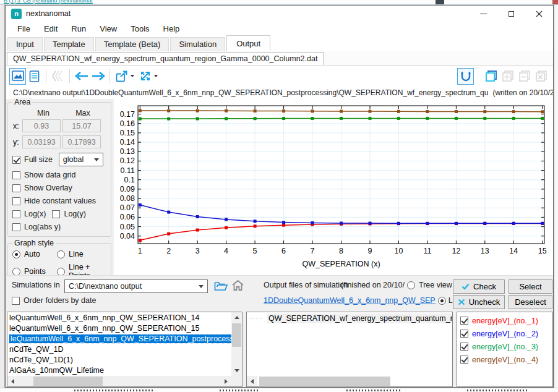 This screenshot has width=558, height=392. What do you see at coordinates (280, 58) in the screenshot?
I see `file-tab-strip: QW_SEPERATION_wf_energy_spectrum_quantum…` at bounding box center [280, 58].